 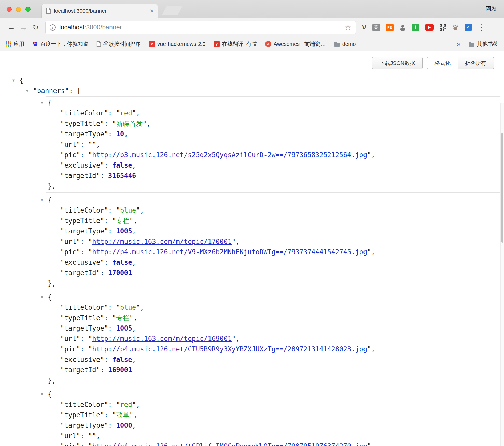 What do you see at coordinates (502, 188) in the screenshot?
I see `scrollbar-thumb` at bounding box center [502, 188].